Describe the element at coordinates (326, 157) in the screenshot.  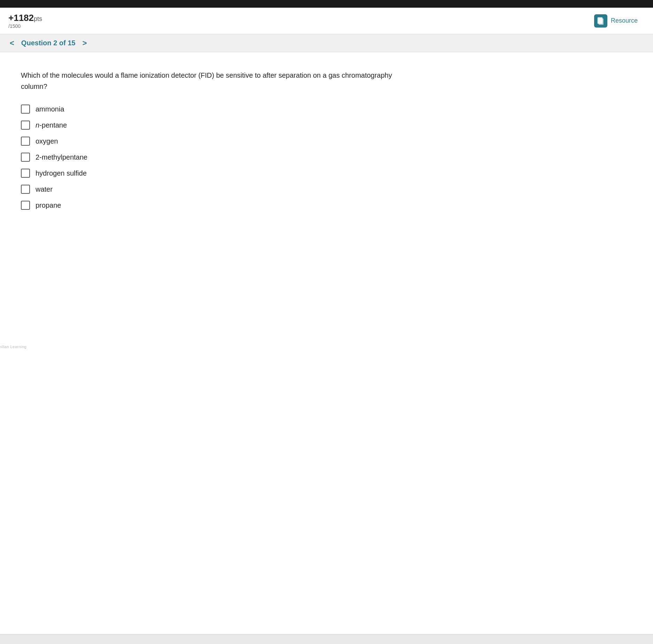
I see `list-item: 2-methylpentane` at that location.